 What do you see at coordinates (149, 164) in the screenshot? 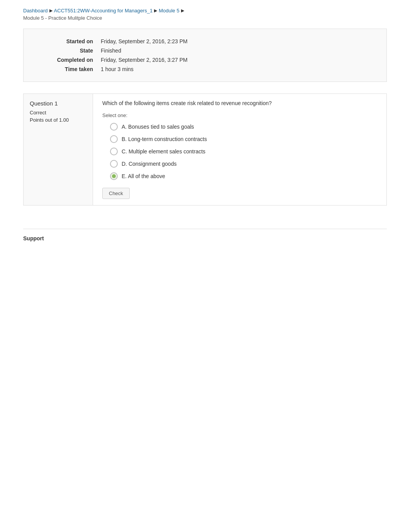
I see `answer-label-d: D. Consignment goods` at bounding box center [149, 164].